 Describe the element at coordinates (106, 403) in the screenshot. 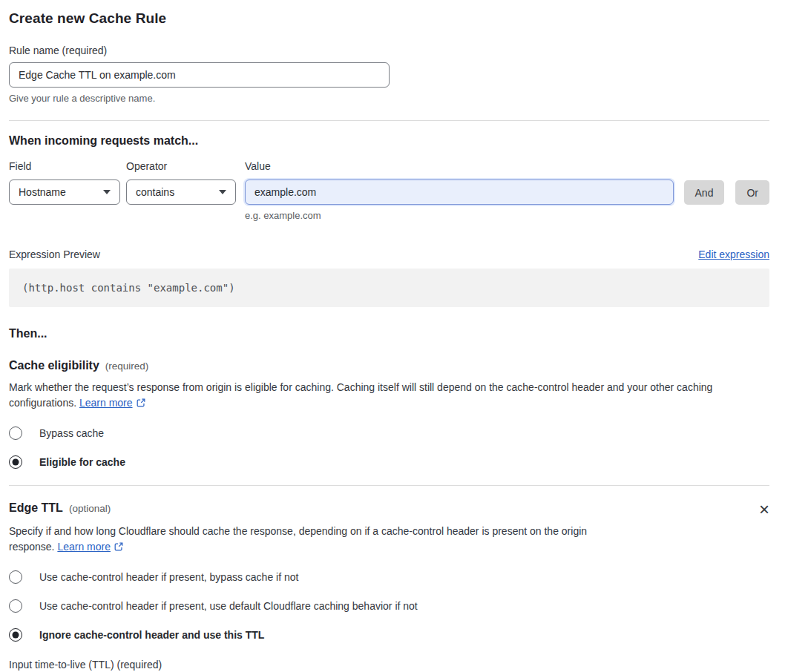

I see `cache-eligibility-learn-more-link: Learn more` at that location.